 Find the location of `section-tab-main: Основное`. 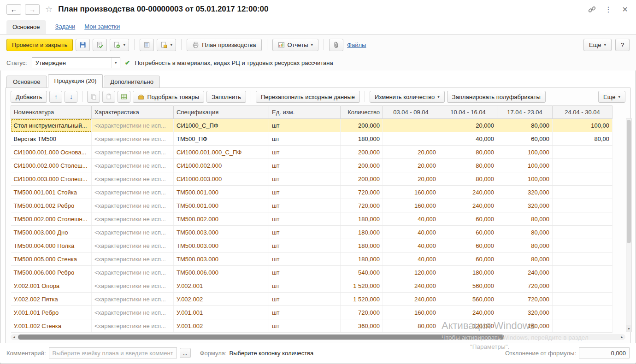

section-tab-main: Основное is located at coordinates (26, 27).